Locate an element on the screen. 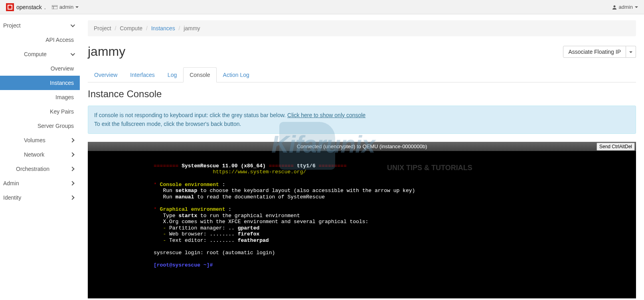 The width and height of the screenshot is (644, 300). brand-text: openstack is located at coordinates (29, 7).